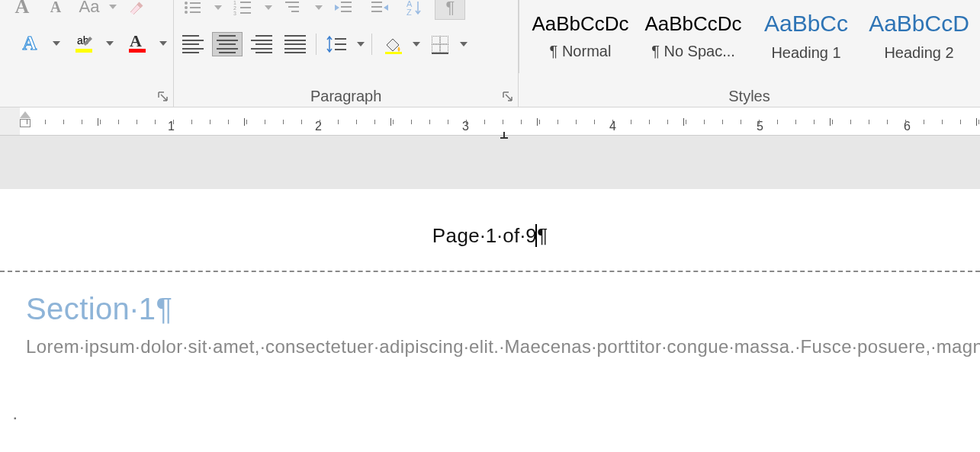 This screenshot has width=980, height=452. Describe the element at coordinates (163, 43) in the screenshot. I see `font-color-dropdown` at that location.